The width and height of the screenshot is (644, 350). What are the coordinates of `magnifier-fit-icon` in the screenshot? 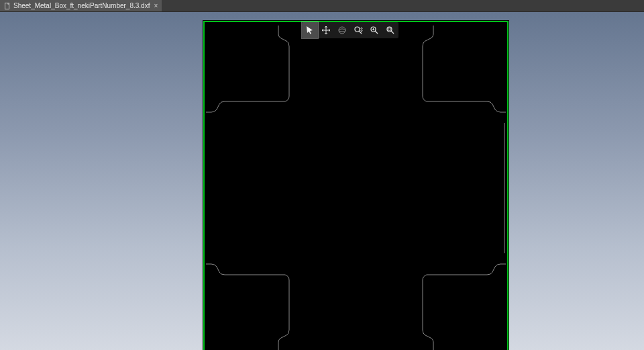 It's located at (390, 30).